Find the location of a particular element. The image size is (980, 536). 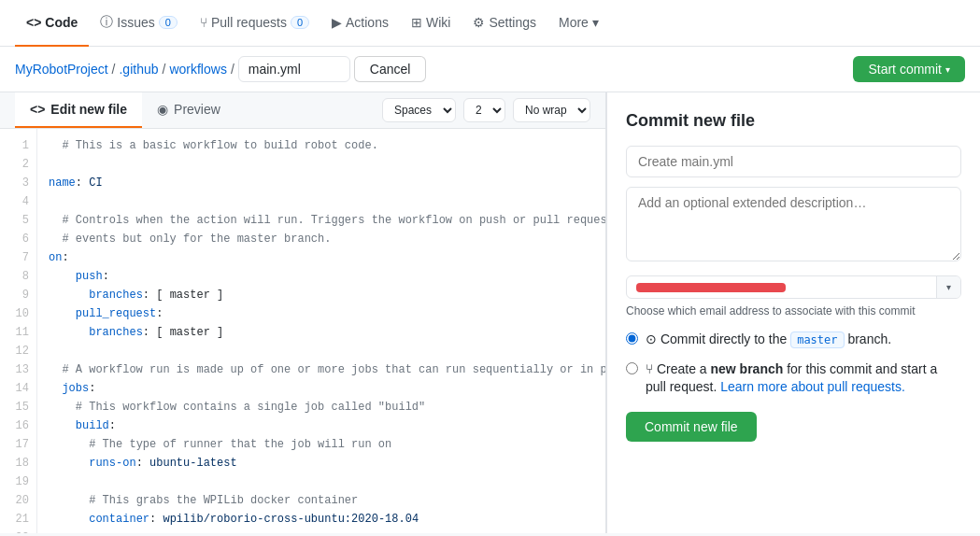

nav-wiki-label: Wiki is located at coordinates (438, 22).